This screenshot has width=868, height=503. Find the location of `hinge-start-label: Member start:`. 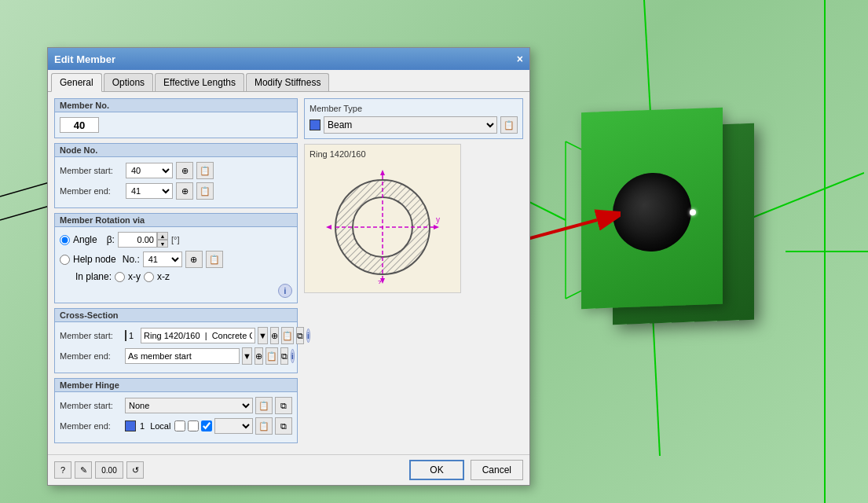

hinge-start-label: Member start: is located at coordinates (91, 406).